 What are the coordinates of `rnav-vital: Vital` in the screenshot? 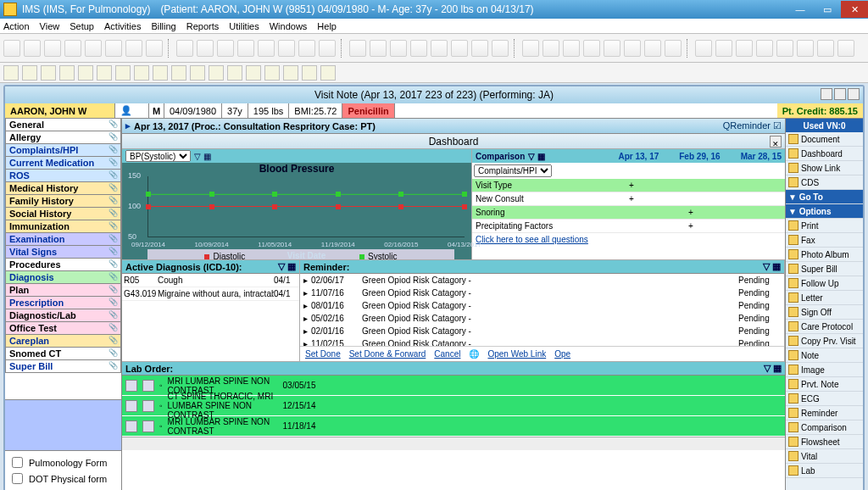 It's located at (824, 456).